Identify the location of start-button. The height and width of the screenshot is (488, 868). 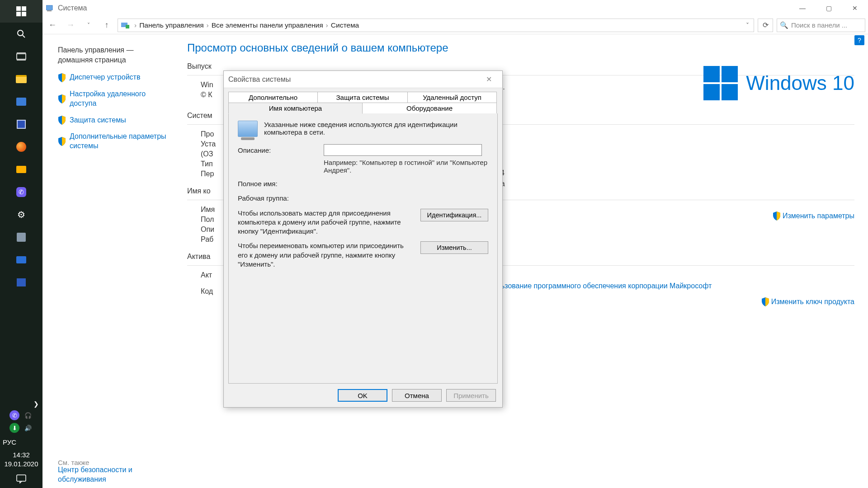
(21, 11).